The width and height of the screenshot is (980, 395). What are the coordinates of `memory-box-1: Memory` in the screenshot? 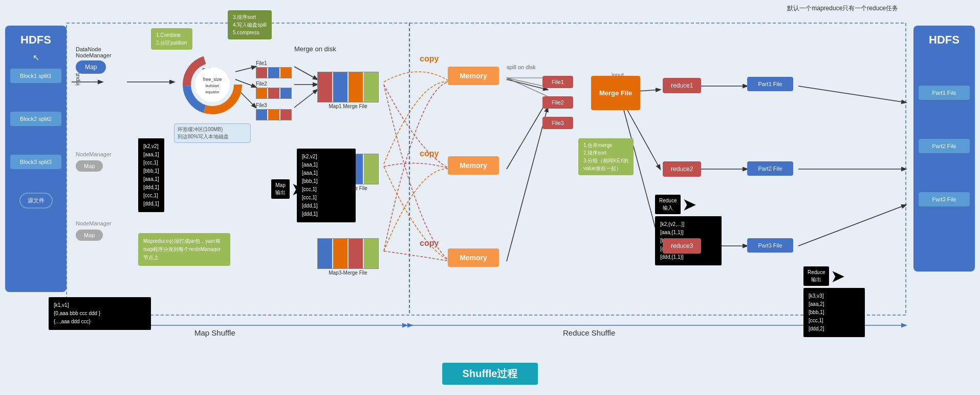 It's located at (473, 76).